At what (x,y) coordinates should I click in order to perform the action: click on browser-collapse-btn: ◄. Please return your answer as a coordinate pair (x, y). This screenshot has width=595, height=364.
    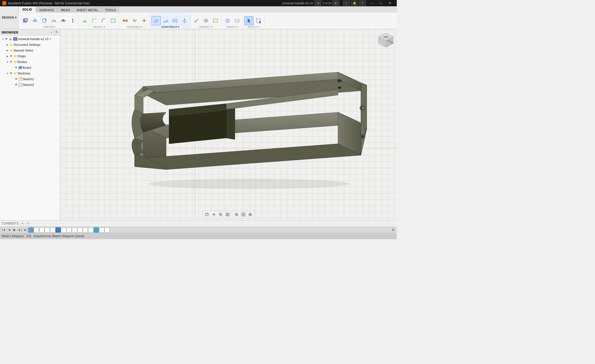
    Looking at the image, I should click on (51, 32).